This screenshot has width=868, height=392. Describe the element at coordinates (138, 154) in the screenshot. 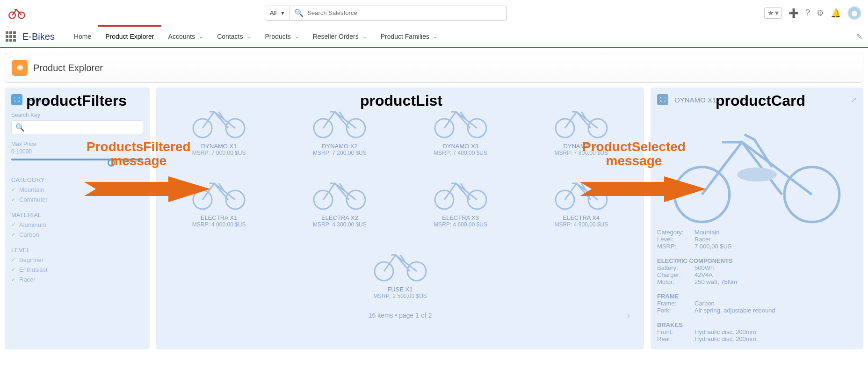

I see `overlay-msg1: ProductsFiltered message` at that location.